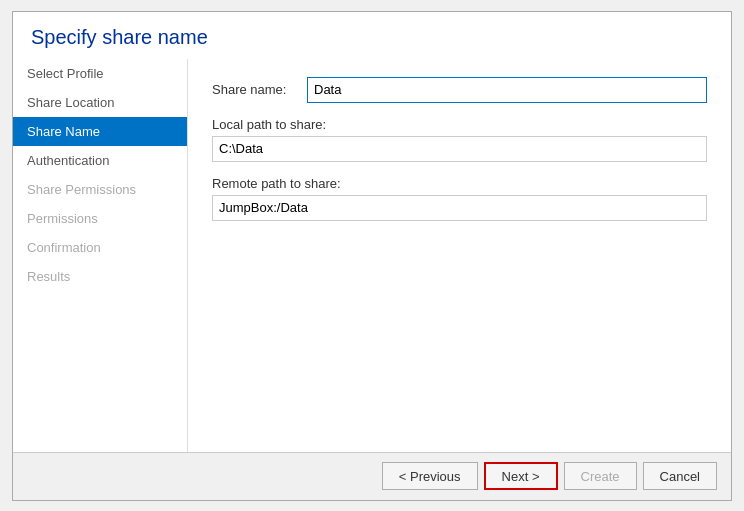 This screenshot has width=744, height=511. Describe the element at coordinates (100, 248) in the screenshot. I see `sidebar-item-confirmation: Confirmation` at that location.